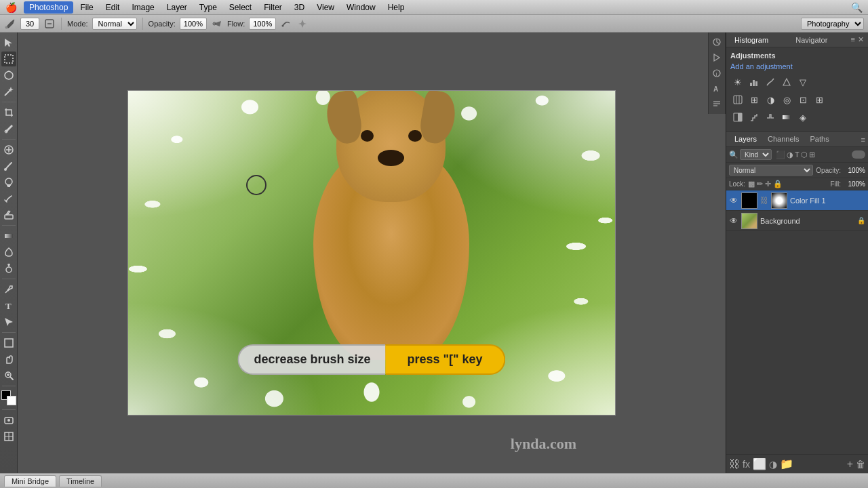 The width and height of the screenshot is (868, 488). I want to click on adj-exposure-icon, so click(787, 82).